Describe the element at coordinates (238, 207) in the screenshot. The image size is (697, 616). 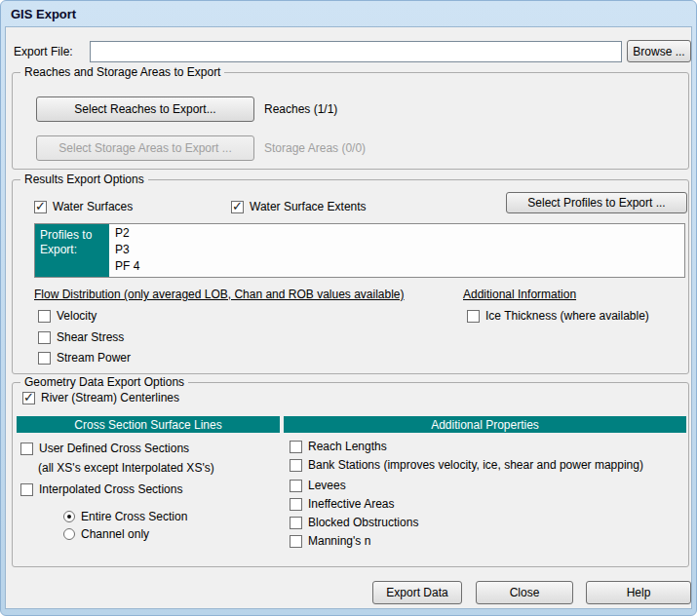
I see `water-surface-extents-checkbox` at that location.